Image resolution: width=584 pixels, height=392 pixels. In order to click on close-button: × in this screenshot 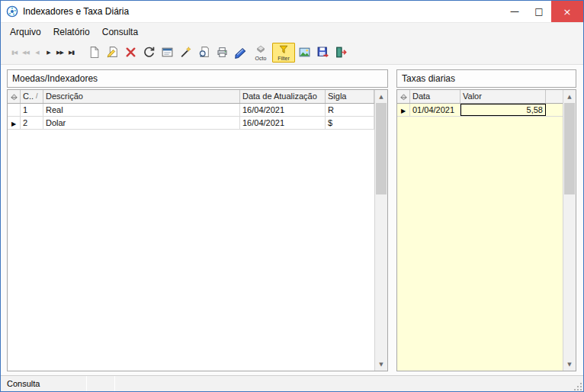, I will do `click(567, 11)`.